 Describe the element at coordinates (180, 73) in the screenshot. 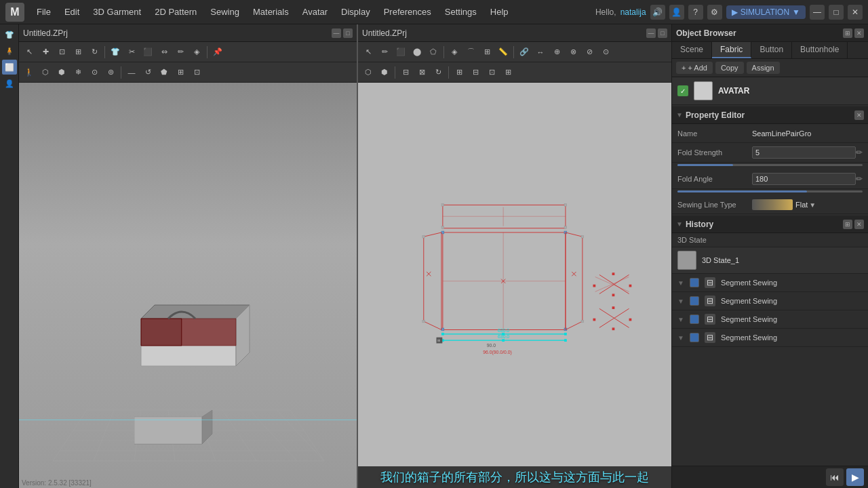

I see `tb-grid-btn: ⊞` at that location.